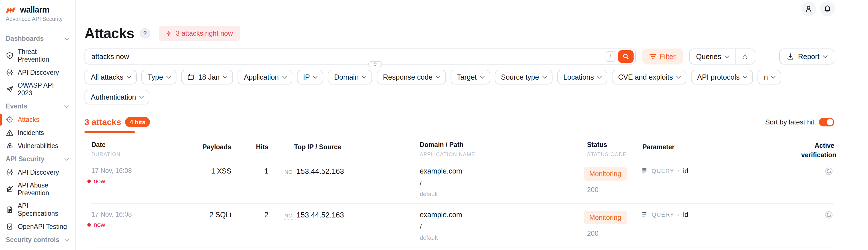 This screenshot has width=868, height=250. What do you see at coordinates (213, 226) in the screenshot?
I see `attack-payloads: 2 SQLi` at bounding box center [213, 226].